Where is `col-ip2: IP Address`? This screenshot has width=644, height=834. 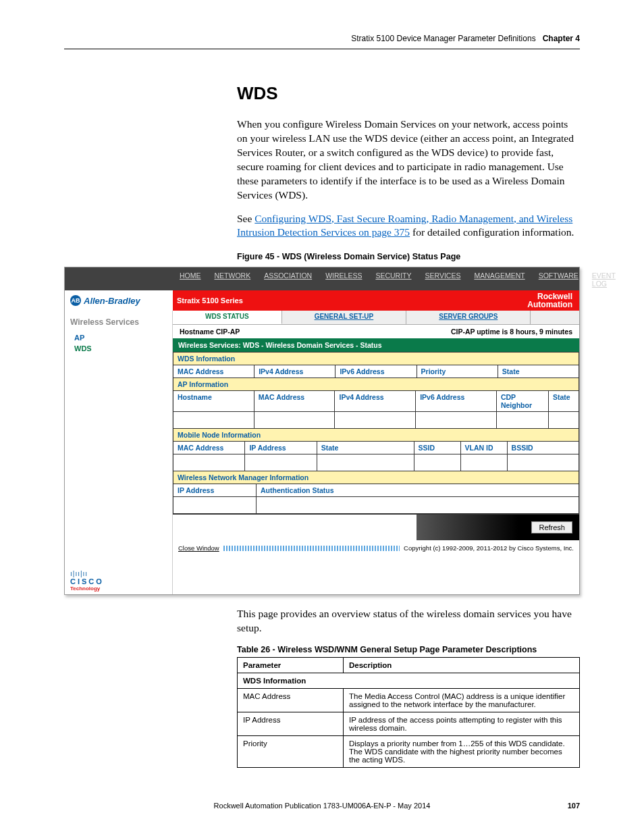 col-ip2: IP Address is located at coordinates (215, 490).